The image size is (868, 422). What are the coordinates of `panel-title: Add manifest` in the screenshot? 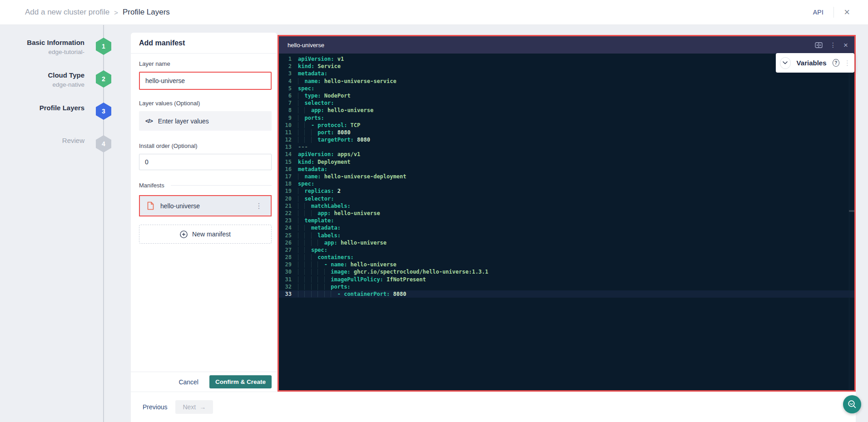 It's located at (204, 43).